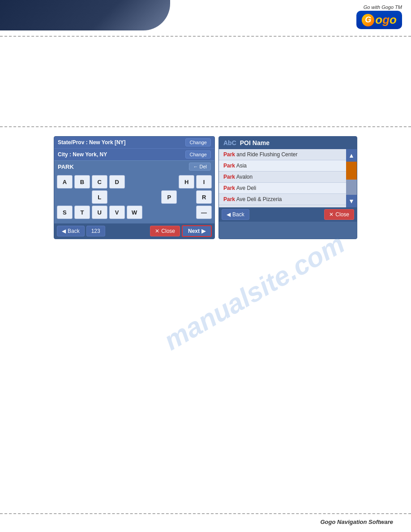 Image resolution: width=411 pixels, height=532 pixels. What do you see at coordinates (186, 182) in the screenshot?
I see `key-H: H` at bounding box center [186, 182].